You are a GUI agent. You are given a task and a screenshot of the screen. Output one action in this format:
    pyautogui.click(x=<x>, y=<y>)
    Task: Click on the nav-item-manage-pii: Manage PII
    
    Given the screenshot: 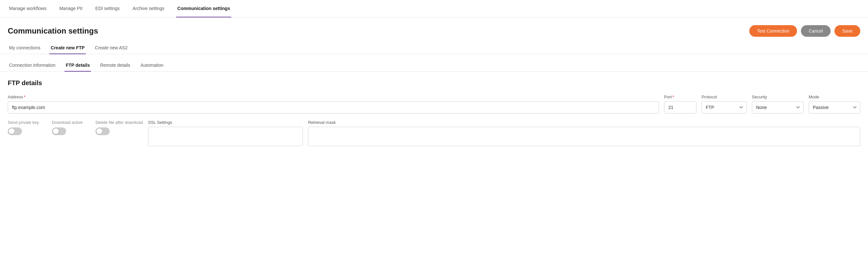 What is the action you would take?
    pyautogui.click(x=71, y=9)
    